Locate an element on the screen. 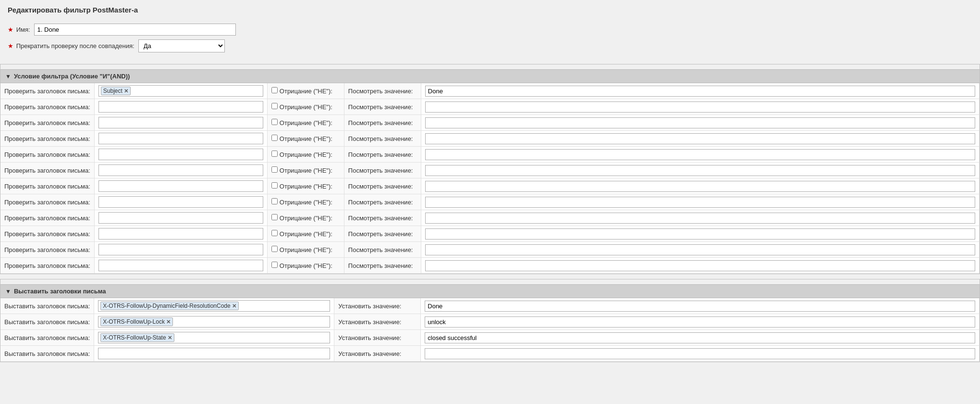  filter-row: Проверить заголовок письма:Отрицание ("Н… is located at coordinates (490, 107).